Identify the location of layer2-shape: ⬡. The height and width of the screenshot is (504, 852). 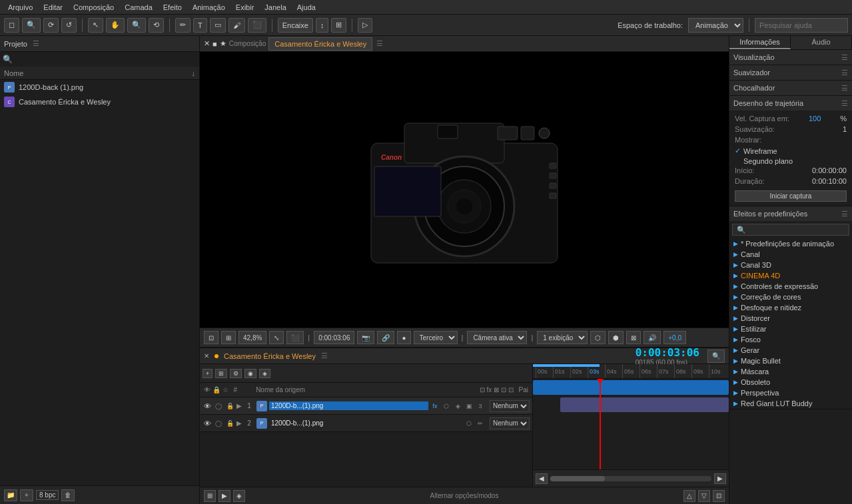
(469, 423).